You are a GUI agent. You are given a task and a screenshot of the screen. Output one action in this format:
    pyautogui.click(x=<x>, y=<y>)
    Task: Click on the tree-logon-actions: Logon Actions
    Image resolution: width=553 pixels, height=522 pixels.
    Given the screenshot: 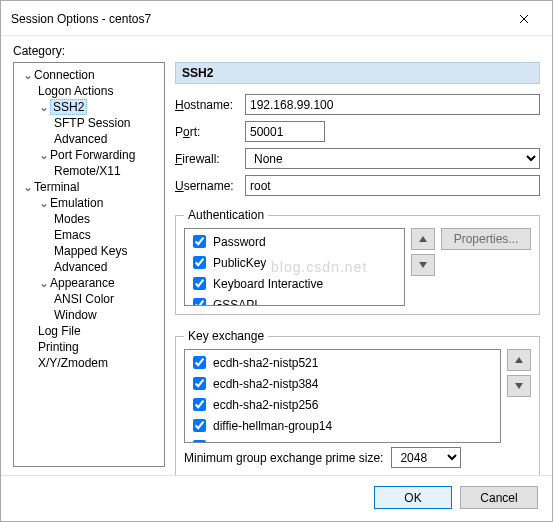 What is the action you would take?
    pyautogui.click(x=89, y=91)
    